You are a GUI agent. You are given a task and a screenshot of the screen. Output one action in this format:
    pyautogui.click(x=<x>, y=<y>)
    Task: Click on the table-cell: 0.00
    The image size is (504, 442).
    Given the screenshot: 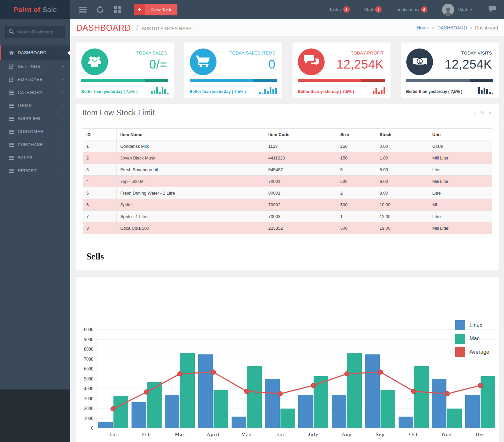 What is the action you would take?
    pyautogui.click(x=403, y=146)
    